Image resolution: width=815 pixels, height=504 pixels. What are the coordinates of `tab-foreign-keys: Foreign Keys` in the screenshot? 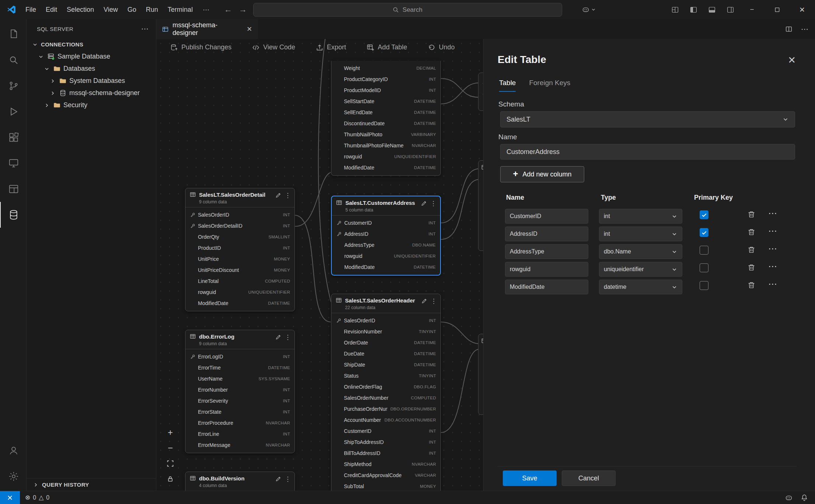 It's located at (550, 85).